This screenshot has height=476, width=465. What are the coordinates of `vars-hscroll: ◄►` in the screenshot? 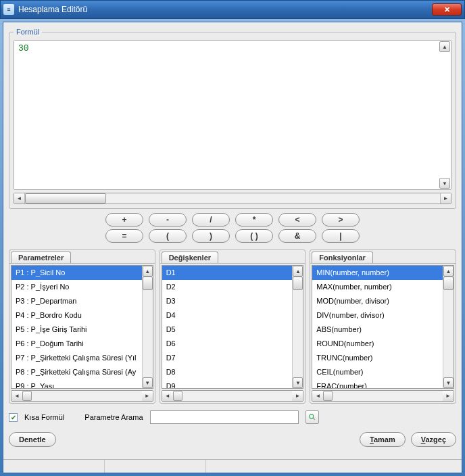 It's located at (232, 396).